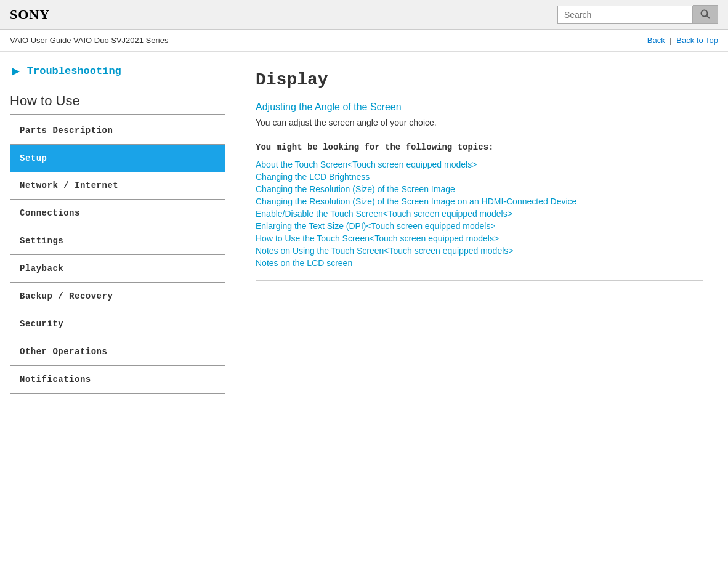 This screenshot has height=566, width=728. Describe the element at coordinates (479, 164) in the screenshot. I see `topic-link-0: About the Touch Screen<Touch screen equi…` at that location.